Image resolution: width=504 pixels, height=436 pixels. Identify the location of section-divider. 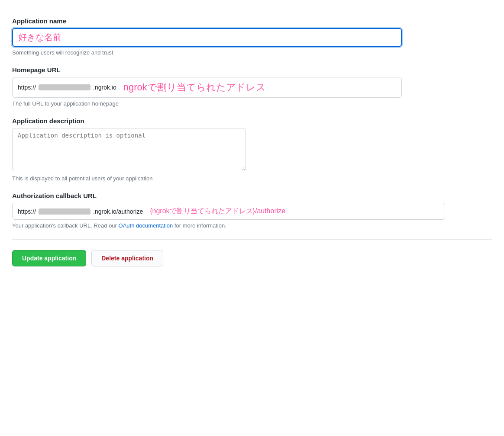
(252, 240).